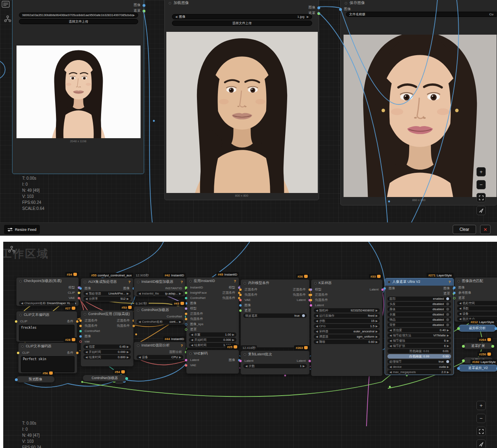  What do you see at coordinates (105, 378) in the screenshot?
I see `node-54: ControlNet加载器#54` at bounding box center [105, 378].